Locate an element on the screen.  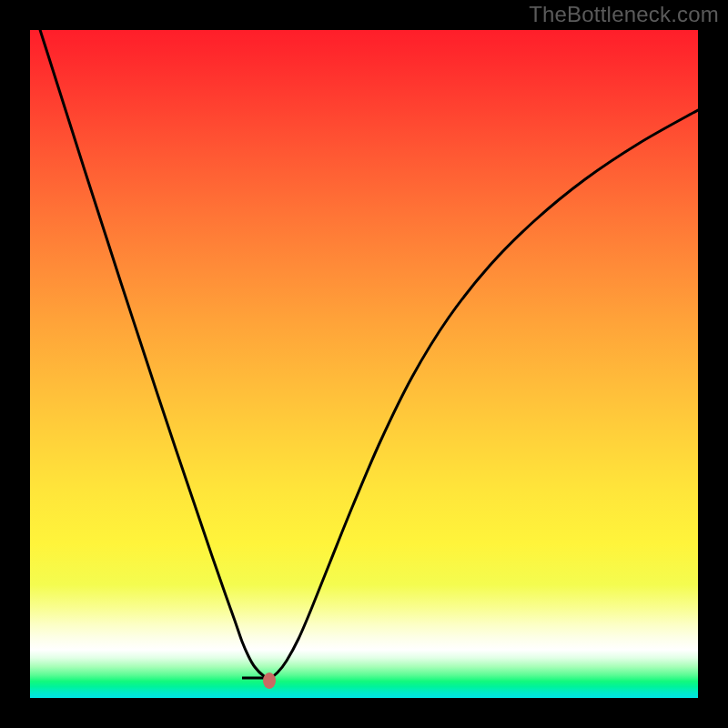
minimum-marker is located at coordinates (269, 681).